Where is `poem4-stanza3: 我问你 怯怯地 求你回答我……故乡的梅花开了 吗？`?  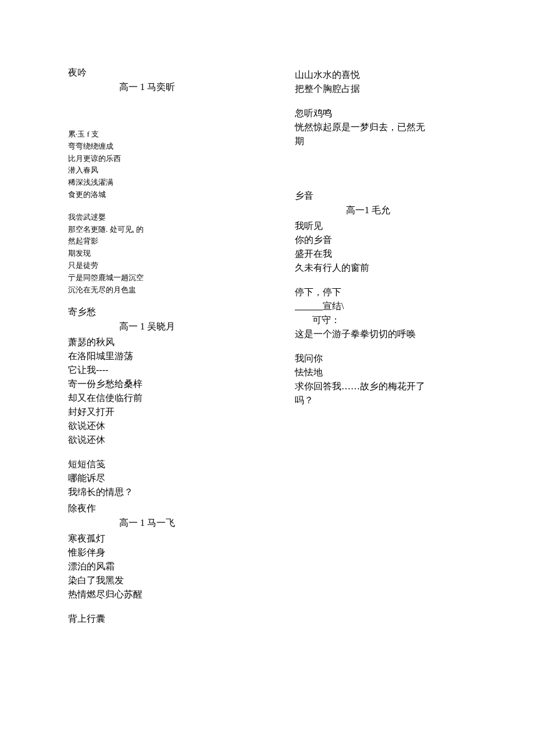
poem4-stanza3: 我问你 怯怯地 求你回答我……故乡的梅花开了 吗？ is located at coordinates (388, 379).